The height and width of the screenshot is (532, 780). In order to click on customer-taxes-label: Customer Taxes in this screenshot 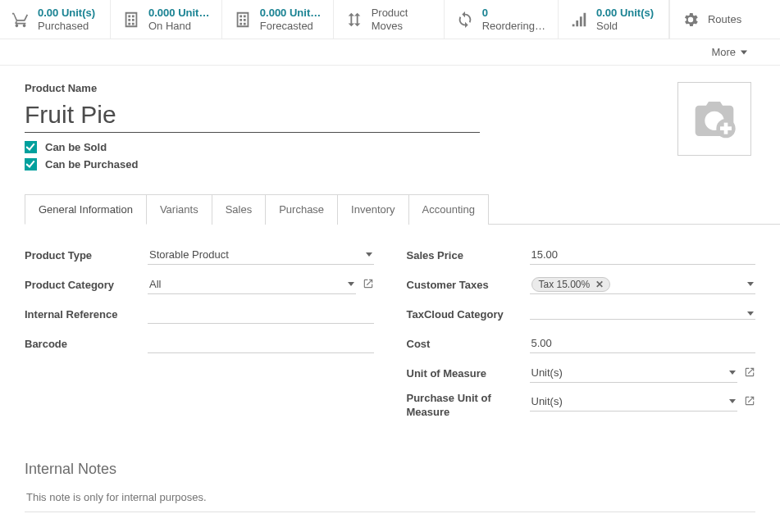, I will do `click(468, 285)`.